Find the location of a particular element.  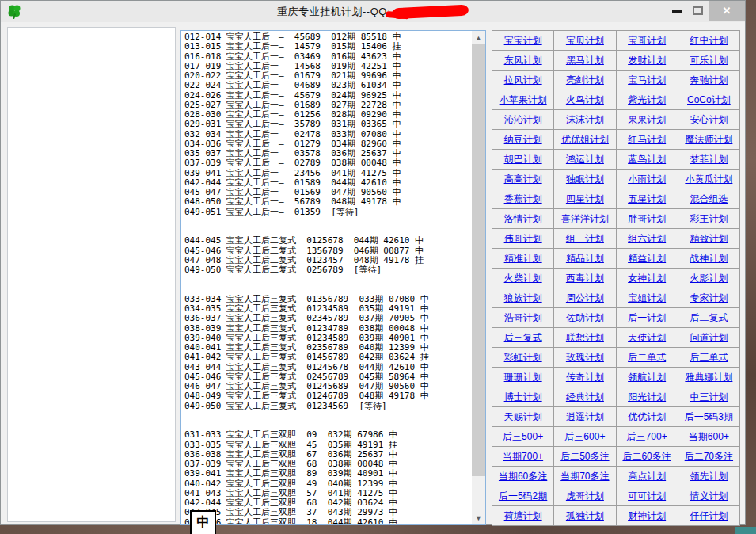

plan-link: 四星计划 is located at coordinates (585, 200).